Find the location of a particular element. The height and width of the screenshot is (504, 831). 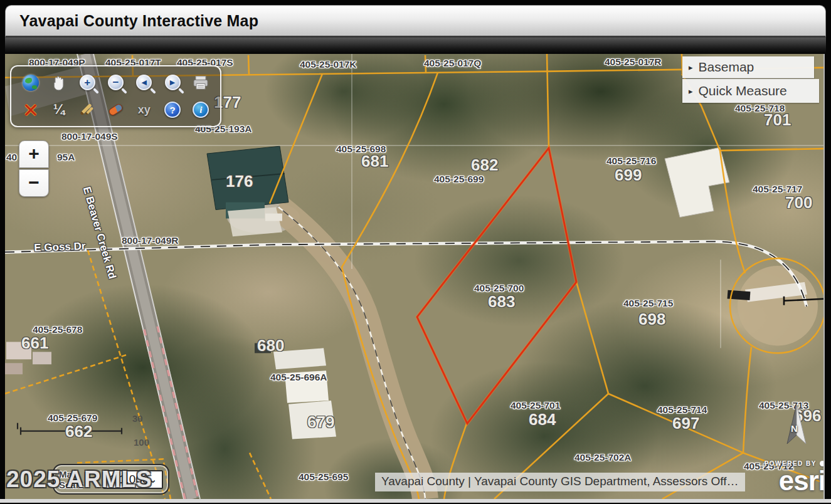

quarter-section-icon: ¼ is located at coordinates (59, 110).